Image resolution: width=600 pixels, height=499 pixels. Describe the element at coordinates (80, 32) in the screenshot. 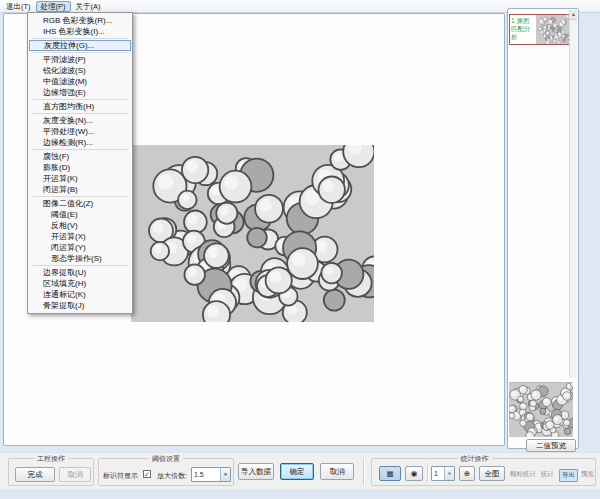

I see `menu-item: IHS 色彩变换(I)...` at that location.